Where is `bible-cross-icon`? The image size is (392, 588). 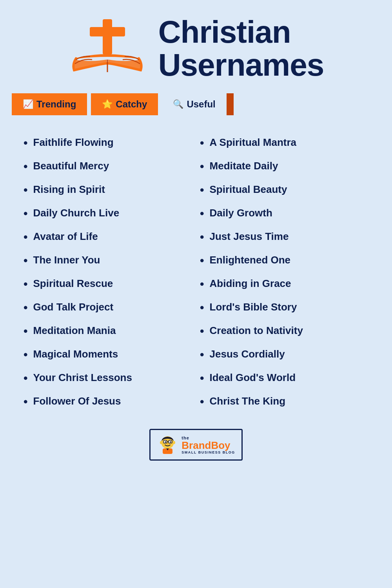
bible-cross-icon is located at coordinates (107, 49).